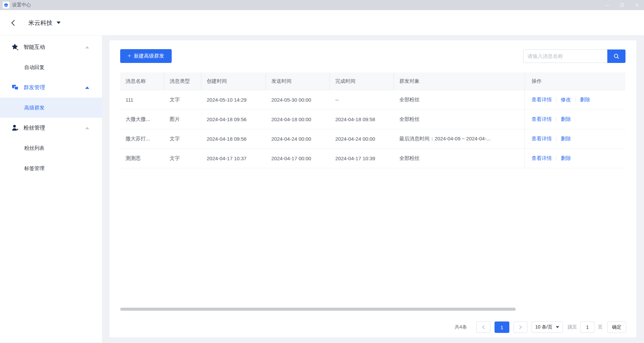 This screenshot has height=343, width=644. Describe the element at coordinates (607, 5) in the screenshot. I see `minimize-icon` at that location.